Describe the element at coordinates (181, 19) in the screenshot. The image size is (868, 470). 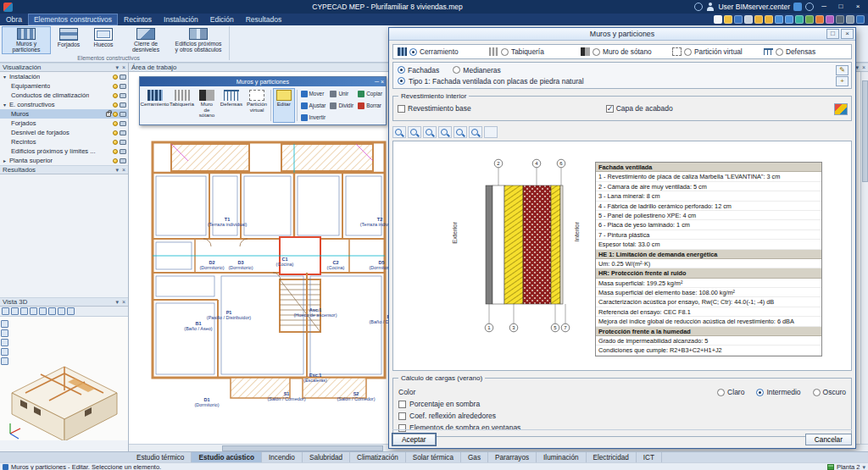
I see `menu-tab-instalacion: Instalación` at that location.